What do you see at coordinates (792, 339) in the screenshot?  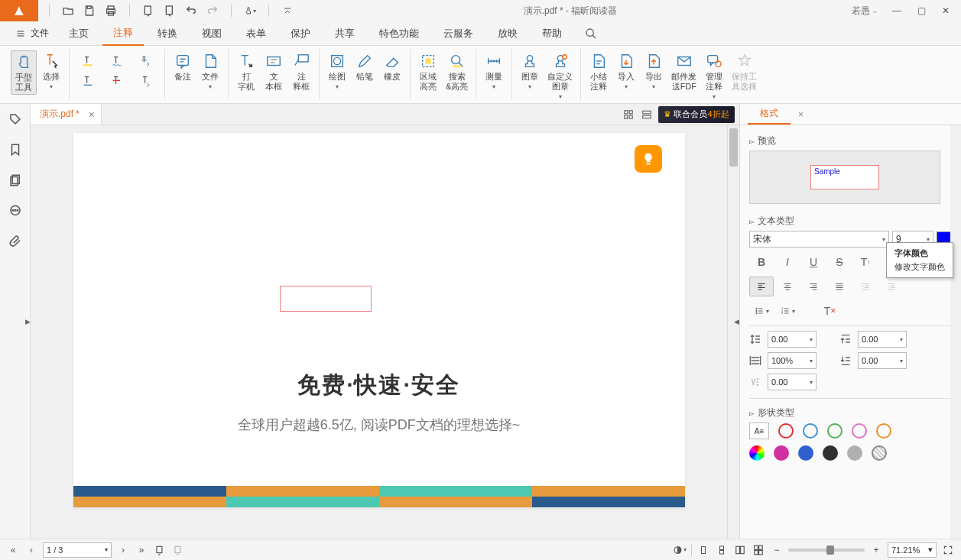 I see `line-spacing-spin: 0.00▾` at bounding box center [792, 339].